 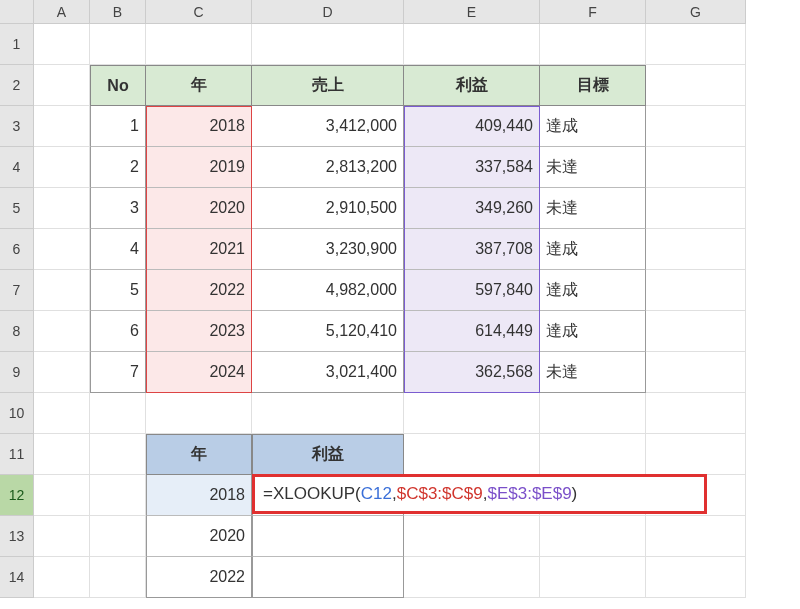 What do you see at coordinates (199, 208) in the screenshot?
I see `cell-year: 2020` at bounding box center [199, 208].